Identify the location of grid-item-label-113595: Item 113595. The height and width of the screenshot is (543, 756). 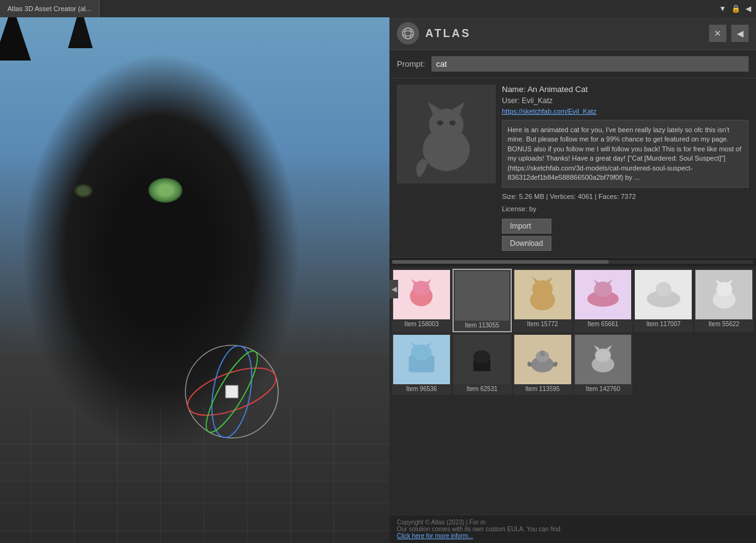
(543, 389).